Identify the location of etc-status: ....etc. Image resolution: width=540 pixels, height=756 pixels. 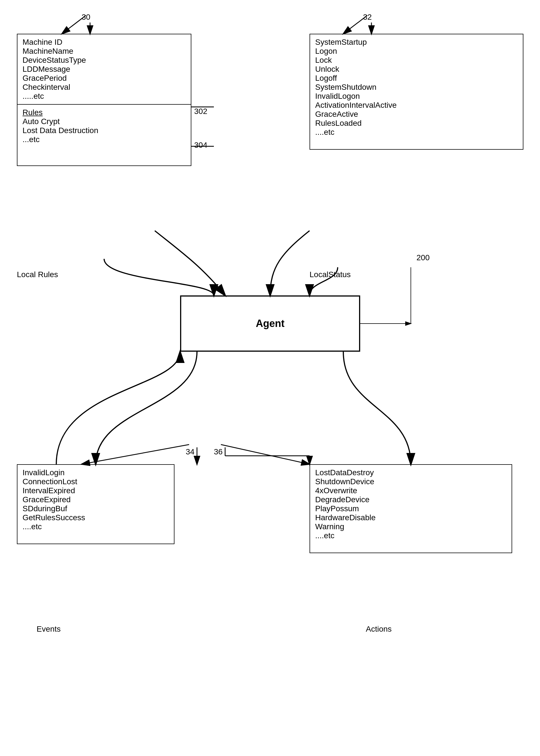
(416, 132).